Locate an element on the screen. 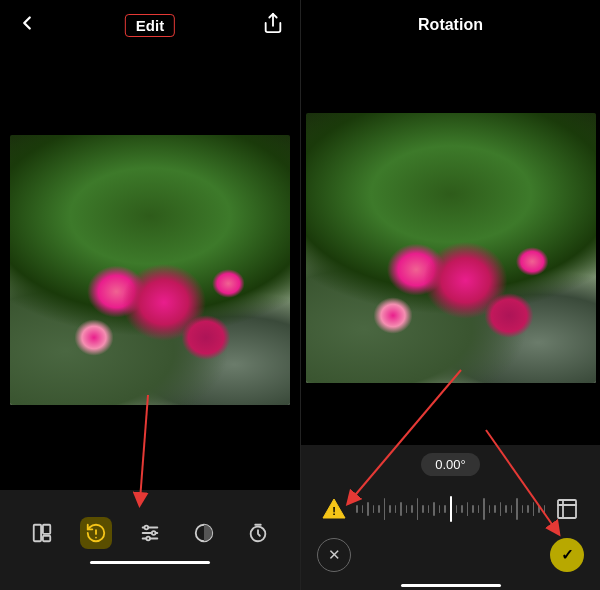 The image size is (600, 590). edit-label: Edit is located at coordinates (150, 26).